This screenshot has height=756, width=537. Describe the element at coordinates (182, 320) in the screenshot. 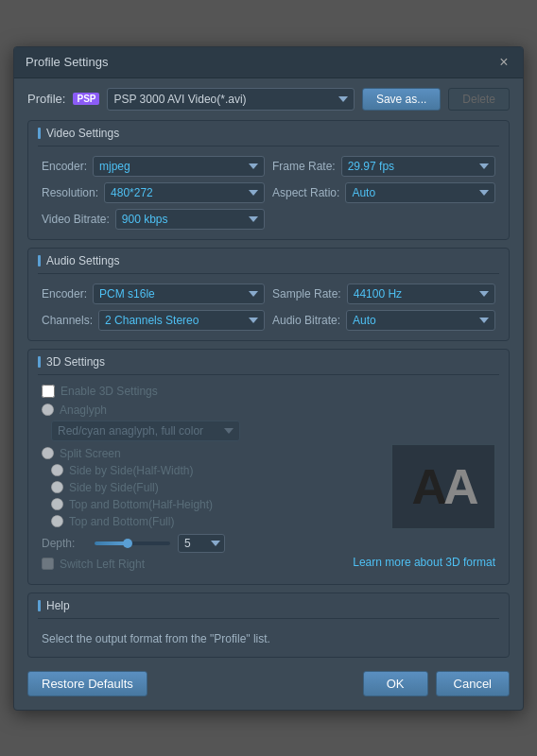

I see `channels-select: 2 Channels Stereo` at that location.